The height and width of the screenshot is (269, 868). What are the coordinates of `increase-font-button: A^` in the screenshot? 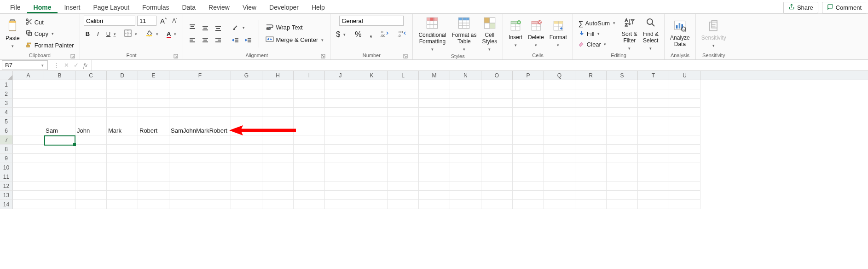 It's located at (163, 21).